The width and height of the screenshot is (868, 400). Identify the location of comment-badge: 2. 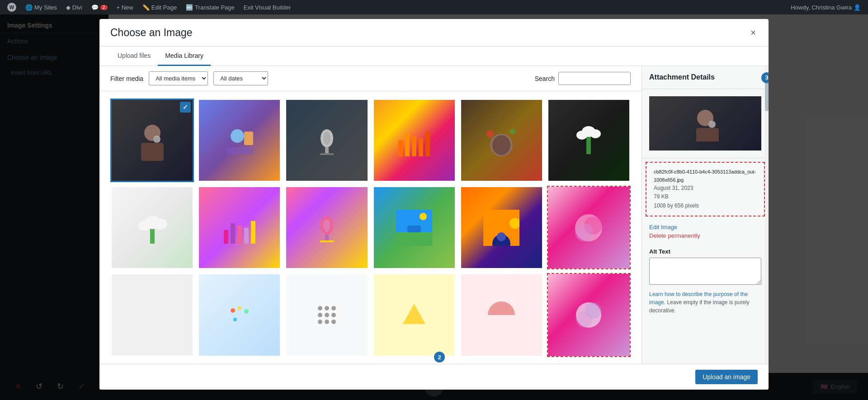
(104, 7).